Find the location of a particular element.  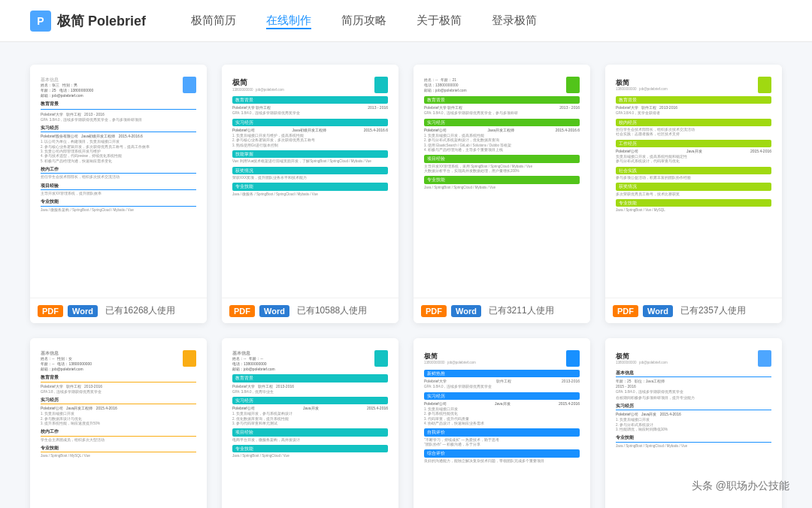

logo: P 极简 Polebrief is located at coordinates (88, 21).